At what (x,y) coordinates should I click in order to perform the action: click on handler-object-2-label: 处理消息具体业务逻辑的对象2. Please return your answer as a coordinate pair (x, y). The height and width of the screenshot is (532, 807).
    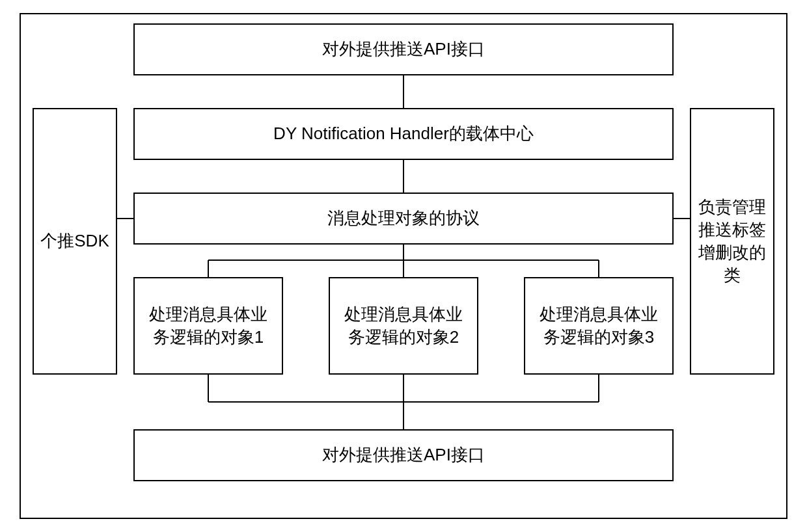
    Looking at the image, I should click on (404, 326).